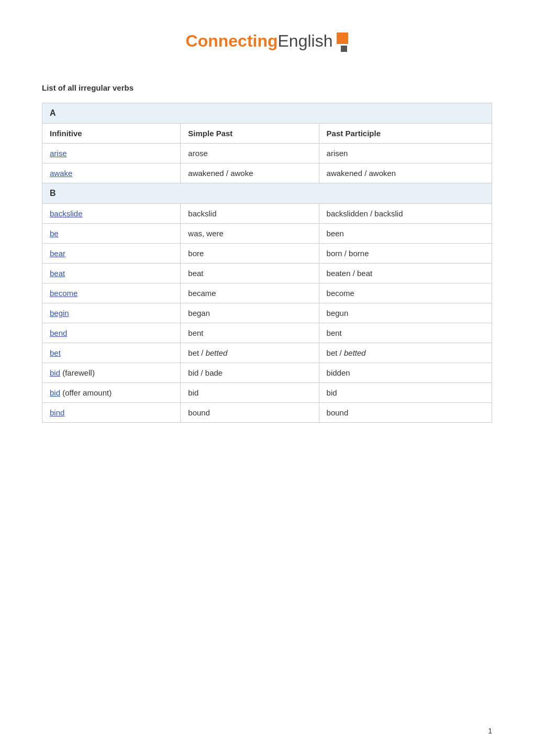 This screenshot has width=534, height=756. Describe the element at coordinates (405, 333) in the screenshot. I see `cell-past-participle-bend: bent` at that location.